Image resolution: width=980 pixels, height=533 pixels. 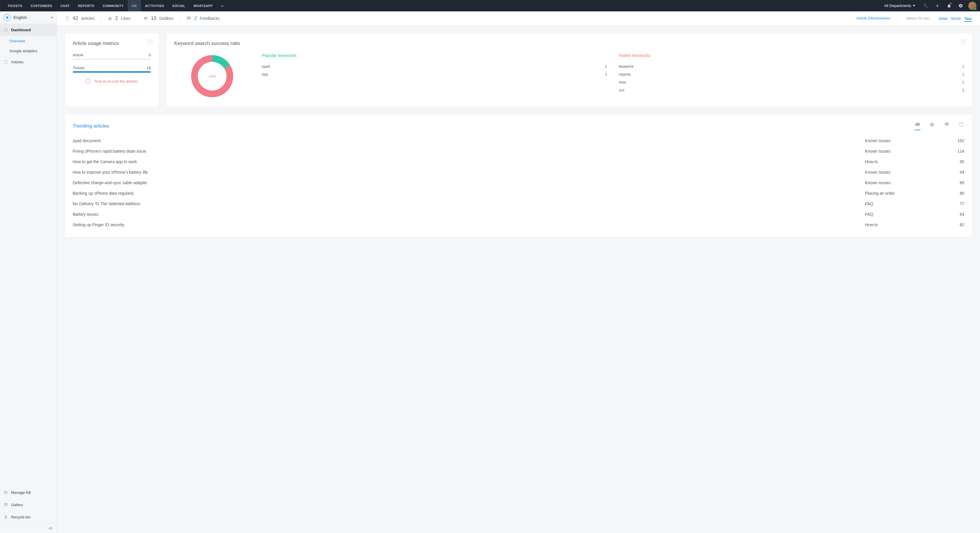 What do you see at coordinates (792, 56) in the screenshot?
I see `failed-title: Failed keywords` at bounding box center [792, 56].